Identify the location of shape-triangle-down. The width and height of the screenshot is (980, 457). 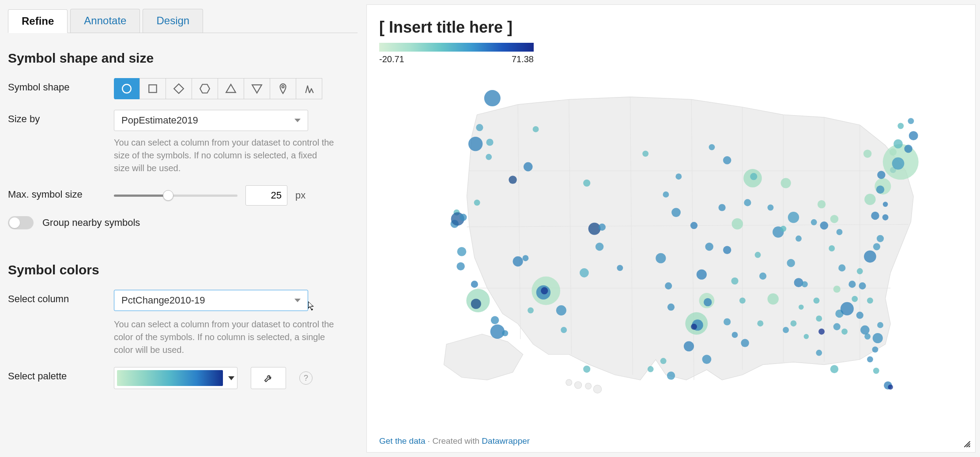
(257, 89).